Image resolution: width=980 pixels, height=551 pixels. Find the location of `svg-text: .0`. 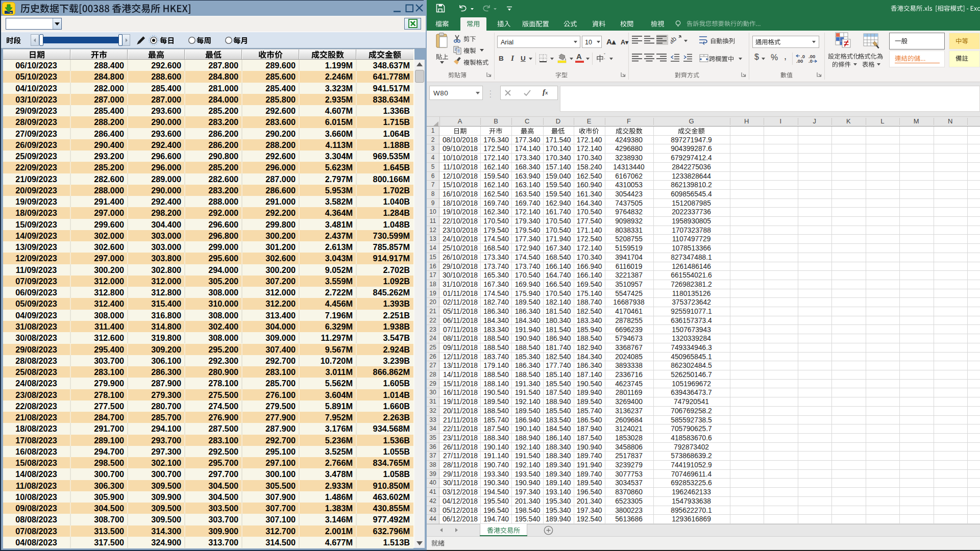

svg-text: .0 is located at coordinates (811, 61).